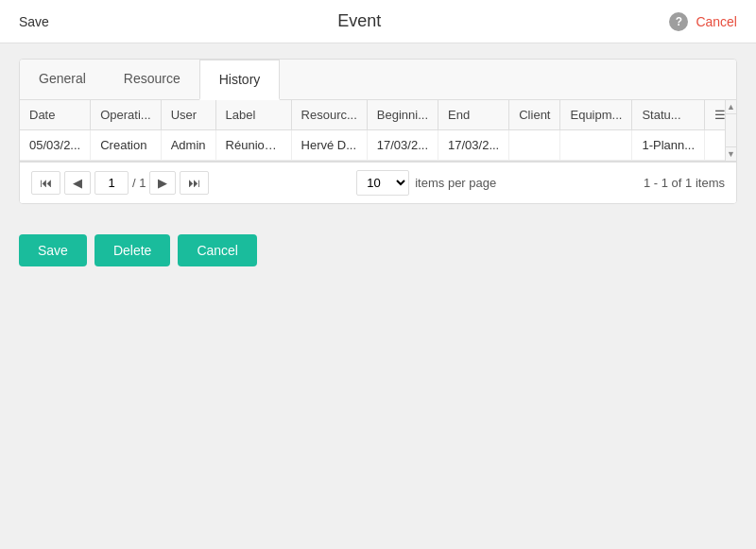  Describe the element at coordinates (535, 115) in the screenshot. I see `col-client: Client` at that location.